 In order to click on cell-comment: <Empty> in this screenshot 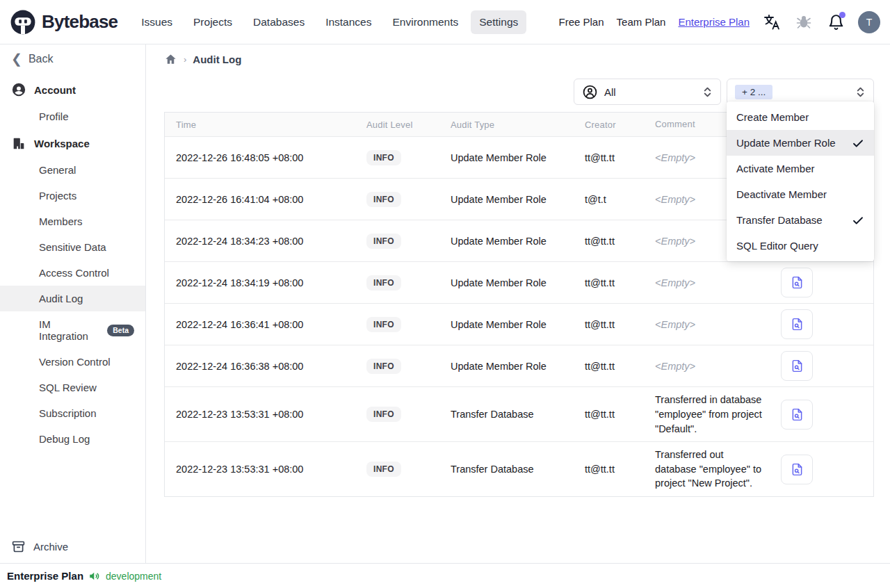, I will do `click(706, 367)`.